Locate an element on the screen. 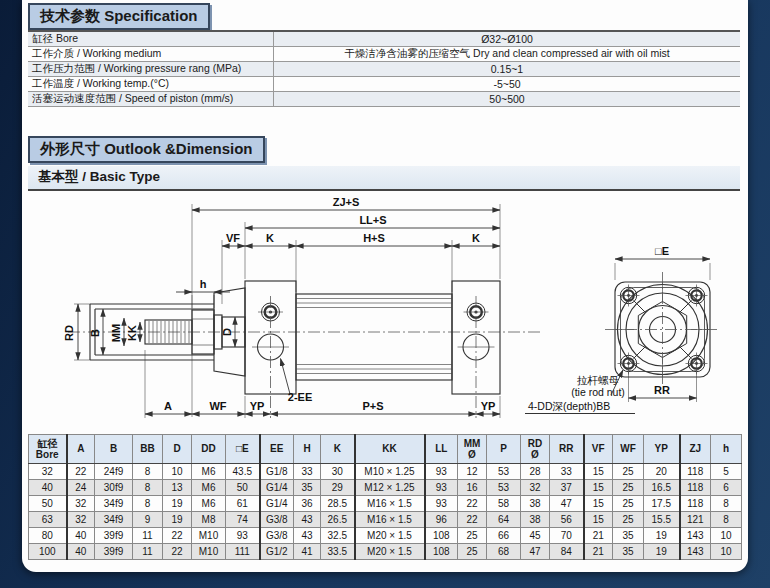 The image size is (770, 588). spec-value: 干燥洁净含油雾的压缩空气 Dry and clean compressed ai… is located at coordinates (508, 54).